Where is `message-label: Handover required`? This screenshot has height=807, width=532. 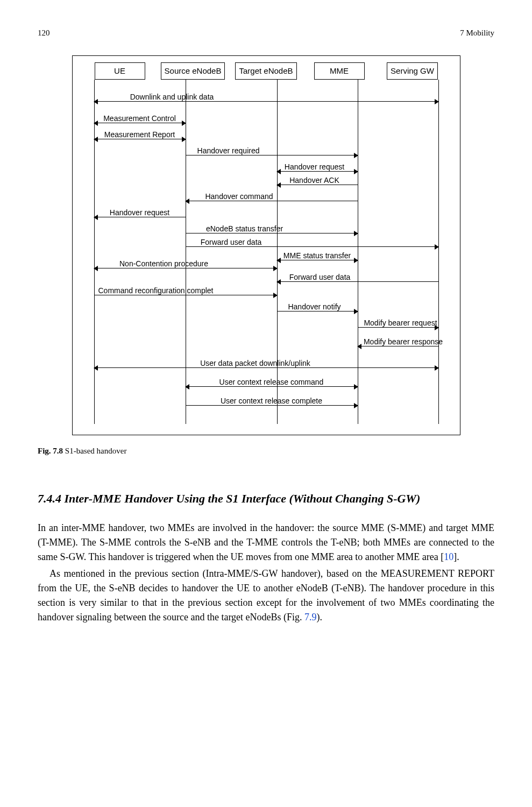 message-label: Handover required is located at coordinates (229, 151).